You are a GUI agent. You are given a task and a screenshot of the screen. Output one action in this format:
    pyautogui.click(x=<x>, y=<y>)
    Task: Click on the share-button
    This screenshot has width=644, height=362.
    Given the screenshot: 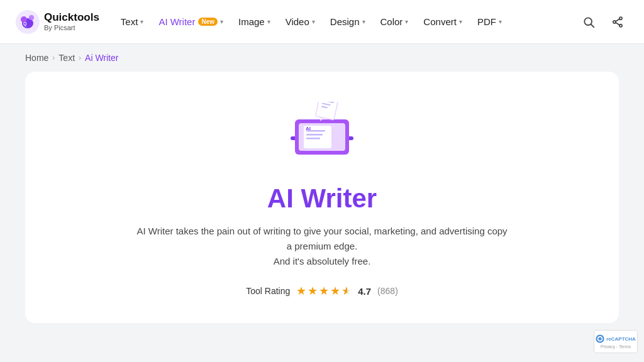 What is the action you would take?
    pyautogui.click(x=618, y=22)
    